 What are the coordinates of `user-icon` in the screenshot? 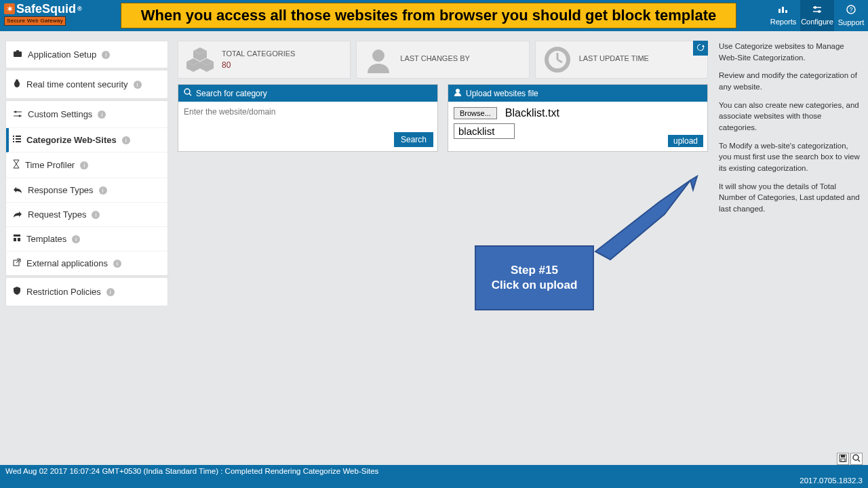 It's located at (378, 60).